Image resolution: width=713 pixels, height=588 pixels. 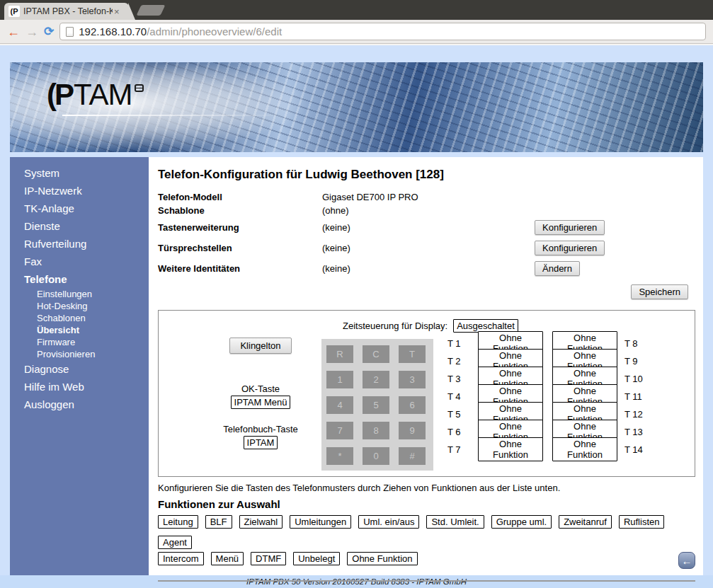 I want to click on function-blf-button: BLF, so click(x=219, y=522).